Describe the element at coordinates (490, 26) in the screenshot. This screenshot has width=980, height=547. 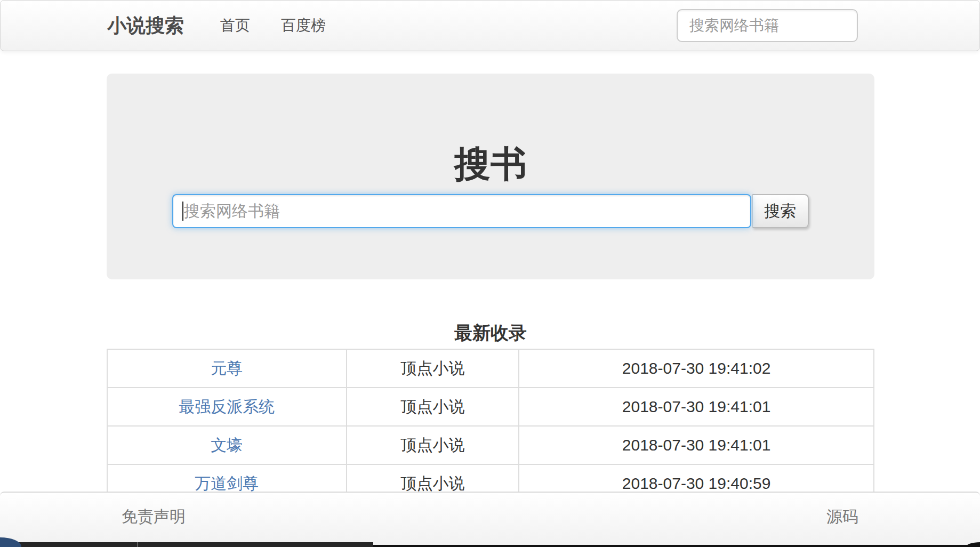
I see `top-navbar: 小说搜索 首页 百度榜` at that location.